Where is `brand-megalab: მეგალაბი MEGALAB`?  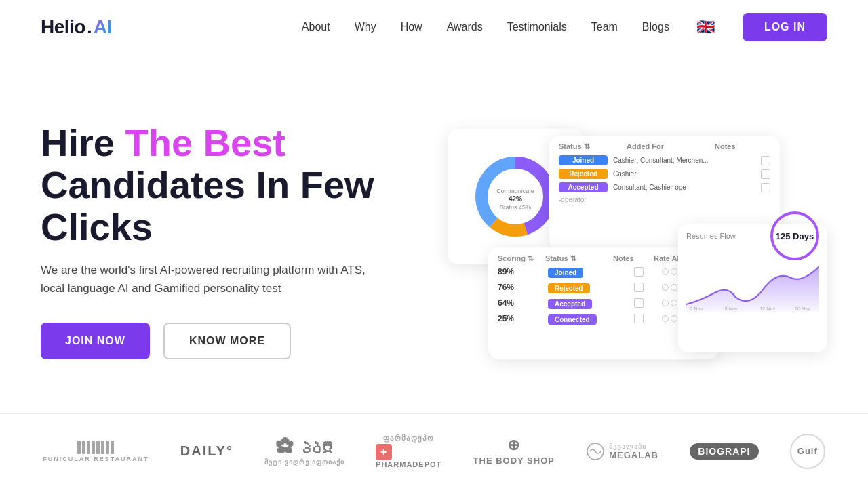 brand-megalab: მეგალაბი MEGALAB is located at coordinates (623, 451).